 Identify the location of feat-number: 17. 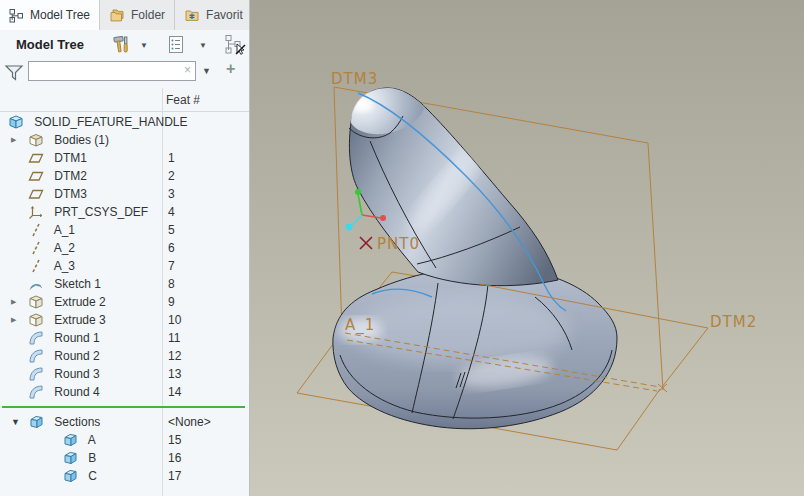
(174, 476).